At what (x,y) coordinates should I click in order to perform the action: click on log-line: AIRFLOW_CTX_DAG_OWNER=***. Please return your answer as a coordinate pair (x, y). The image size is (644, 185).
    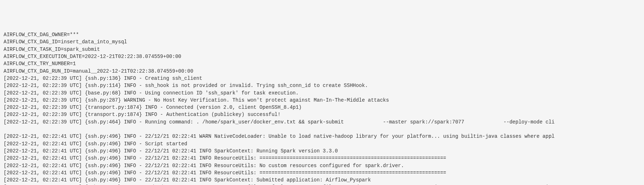
    Looking at the image, I should click on (322, 35).